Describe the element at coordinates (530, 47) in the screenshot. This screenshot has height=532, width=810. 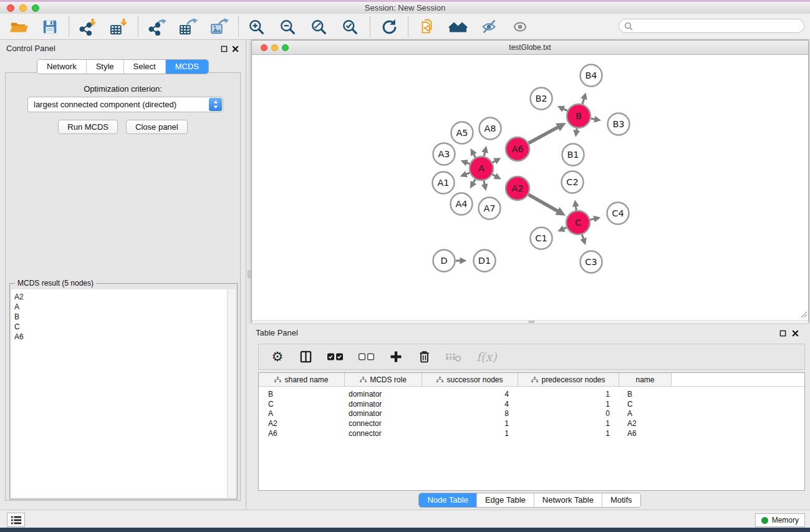
I see `network-window-titlebar: testGlobe.txt` at that location.